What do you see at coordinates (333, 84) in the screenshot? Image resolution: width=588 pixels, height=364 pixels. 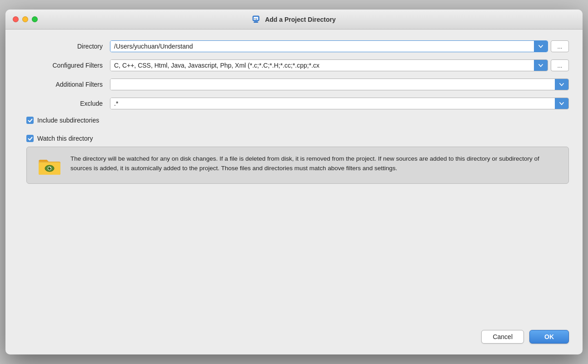 I see `additional-filters-input` at bounding box center [333, 84].